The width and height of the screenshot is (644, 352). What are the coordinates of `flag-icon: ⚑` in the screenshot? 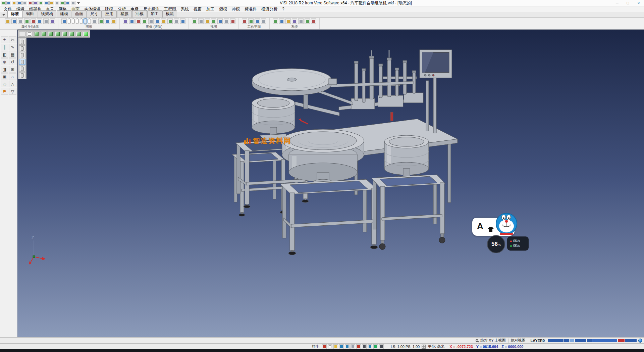 It's located at (5, 91).